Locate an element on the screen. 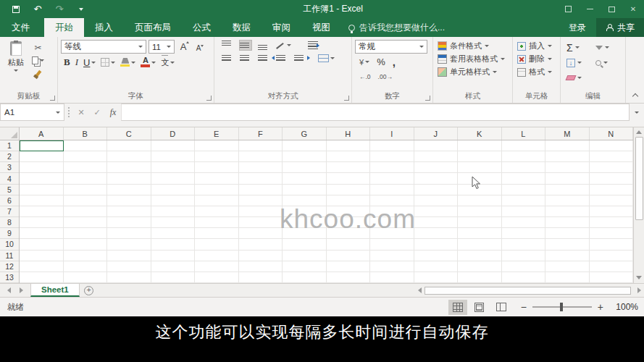 The height and width of the screenshot is (362, 644). dialog-launcher-icon is located at coordinates (52, 98).